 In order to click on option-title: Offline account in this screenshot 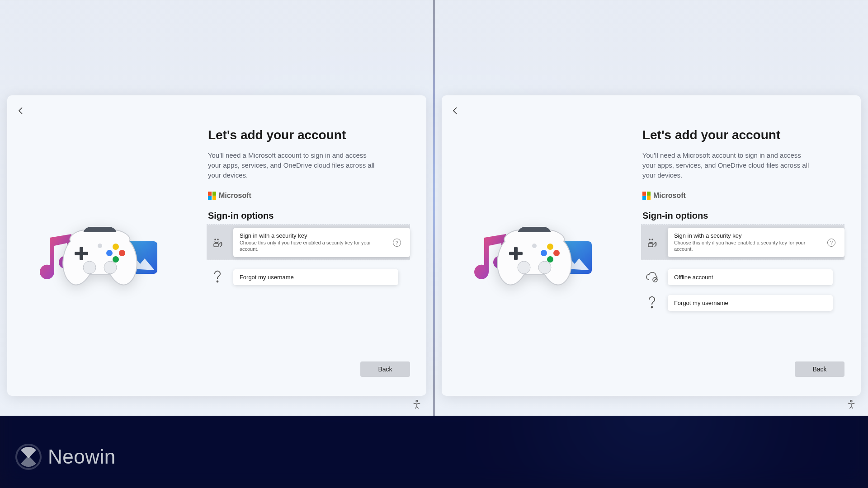, I will do `click(693, 277)`.